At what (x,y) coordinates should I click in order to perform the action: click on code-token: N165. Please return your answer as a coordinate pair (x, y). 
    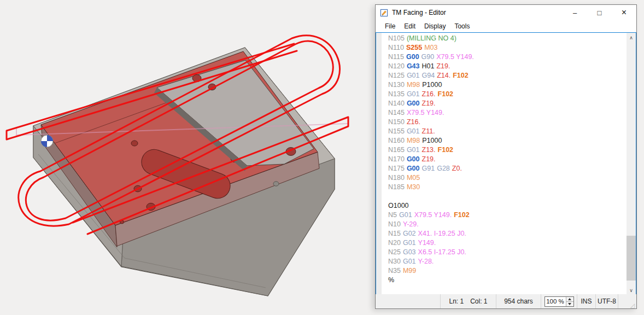
    Looking at the image, I should click on (396, 150).